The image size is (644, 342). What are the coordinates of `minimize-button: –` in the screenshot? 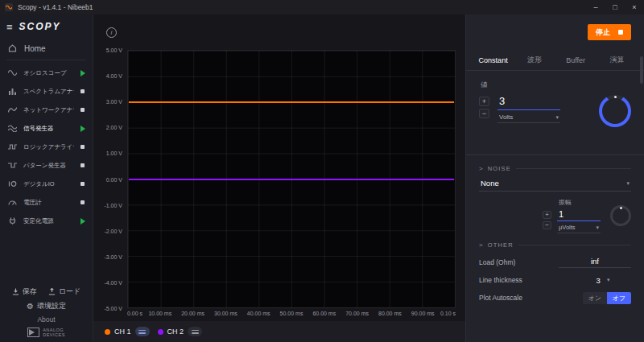 It's located at (596, 7).